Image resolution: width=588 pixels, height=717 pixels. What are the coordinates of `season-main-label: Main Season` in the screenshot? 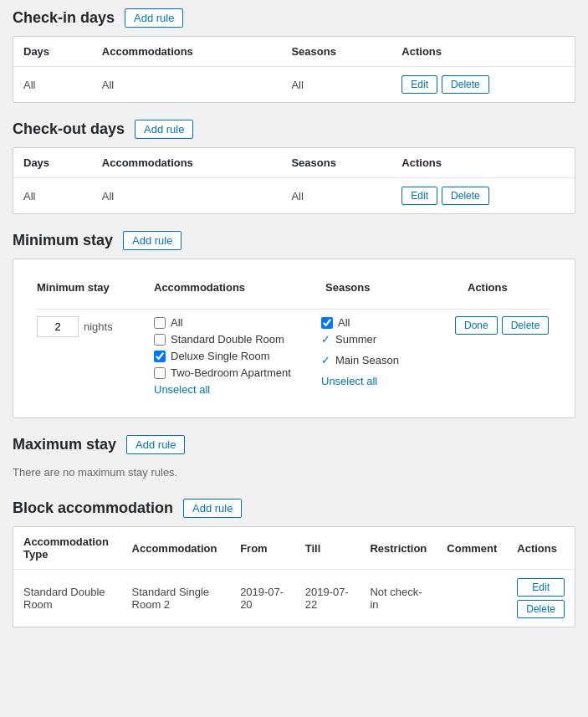 It's located at (367, 360).